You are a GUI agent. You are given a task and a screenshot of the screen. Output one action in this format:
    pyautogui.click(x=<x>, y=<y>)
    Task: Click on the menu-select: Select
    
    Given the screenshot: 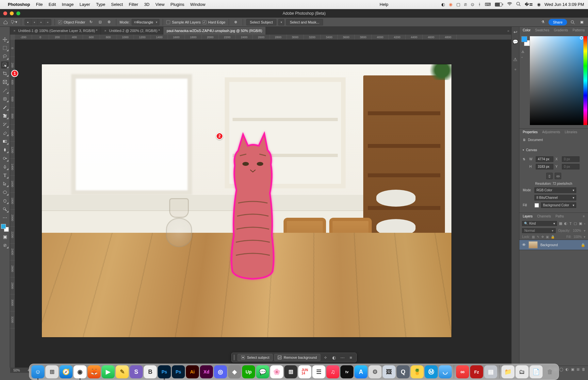 What is the action you would take?
    pyautogui.click(x=117, y=5)
    